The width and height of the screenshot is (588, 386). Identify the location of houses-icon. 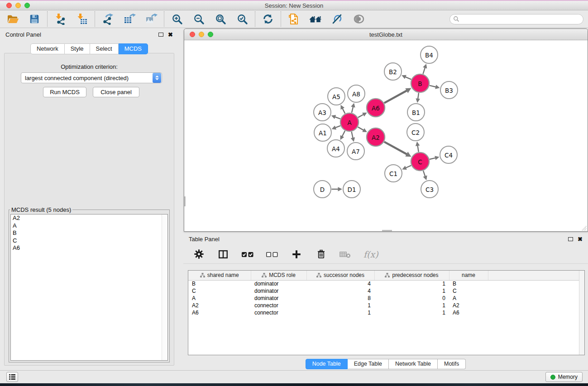
(316, 19).